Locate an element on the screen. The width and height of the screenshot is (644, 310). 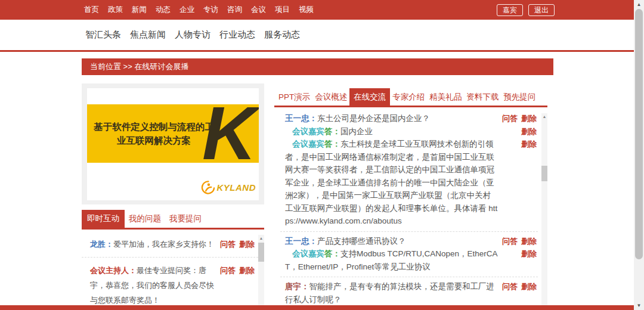
nav-item-home: 首页 is located at coordinates (92, 10).